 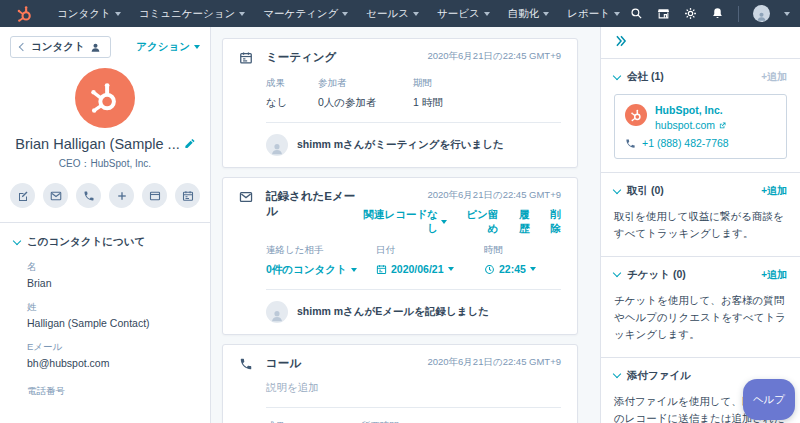 I want to click on column-label: 連絡した相手, so click(x=321, y=250).